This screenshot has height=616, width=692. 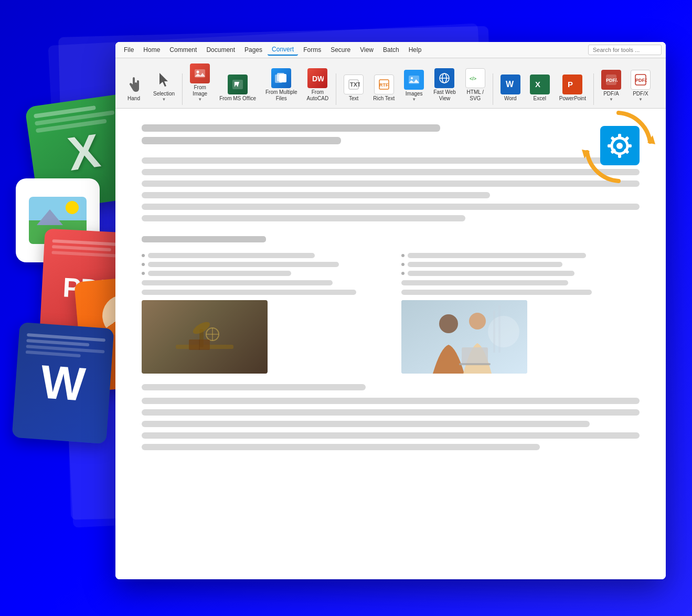 What do you see at coordinates (384, 99) in the screenshot?
I see `rich-text-label: Rich Text` at bounding box center [384, 99].